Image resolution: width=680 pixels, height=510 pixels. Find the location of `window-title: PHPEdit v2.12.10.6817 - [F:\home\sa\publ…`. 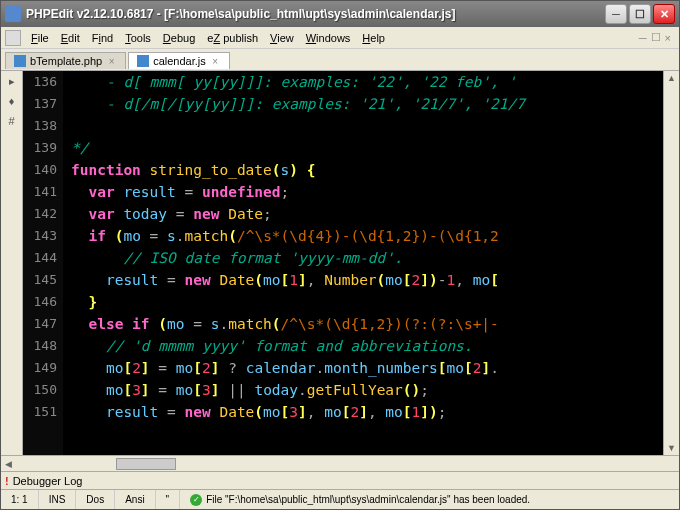

window-title: PHPEdit v2.12.10.6817 - [F:\home\sa\publ… is located at coordinates (314, 14).